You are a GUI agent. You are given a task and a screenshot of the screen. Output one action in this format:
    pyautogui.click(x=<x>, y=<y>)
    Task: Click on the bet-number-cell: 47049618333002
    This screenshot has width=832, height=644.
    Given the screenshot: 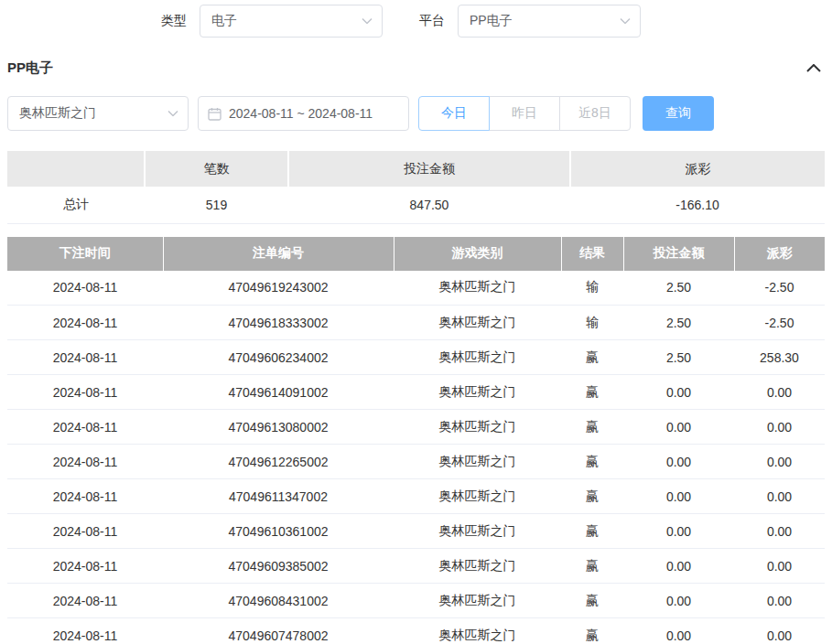 What is the action you would take?
    pyautogui.click(x=278, y=323)
    